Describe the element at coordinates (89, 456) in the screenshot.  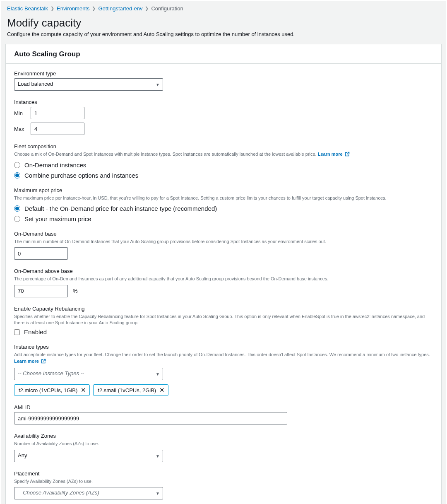
I see `az-select: Any` at that location.